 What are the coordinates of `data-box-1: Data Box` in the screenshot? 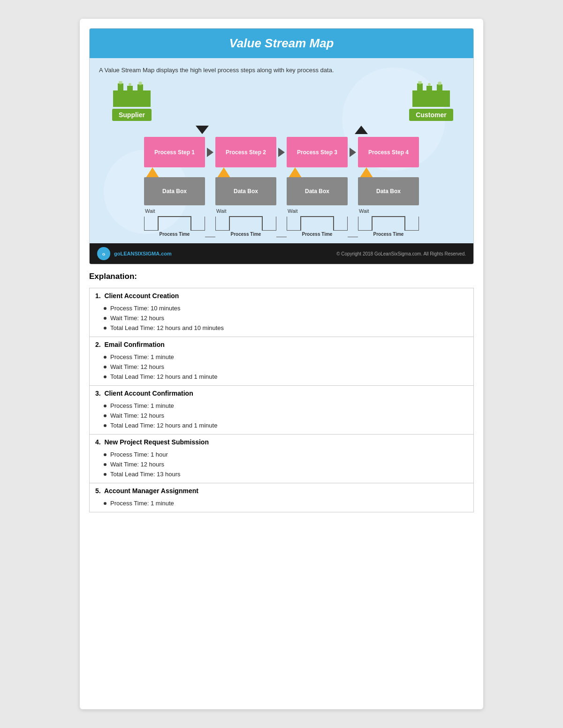 It's located at (175, 191).